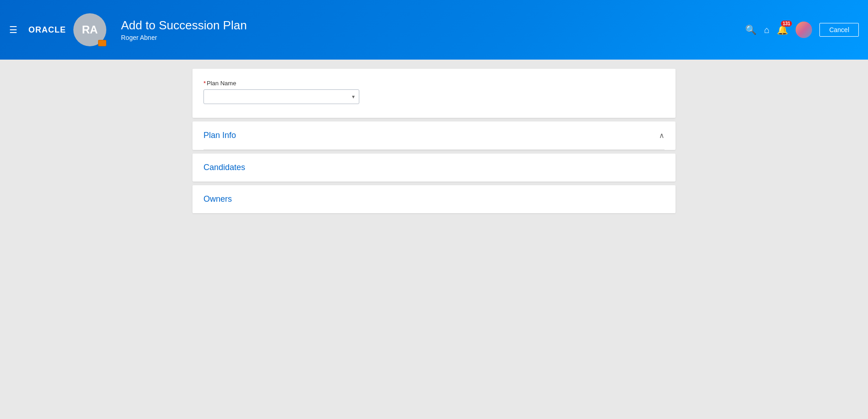  What do you see at coordinates (802, 30) in the screenshot?
I see `header-right: 🔍 ⌂ 🔔 131 Cancel` at bounding box center [802, 30].